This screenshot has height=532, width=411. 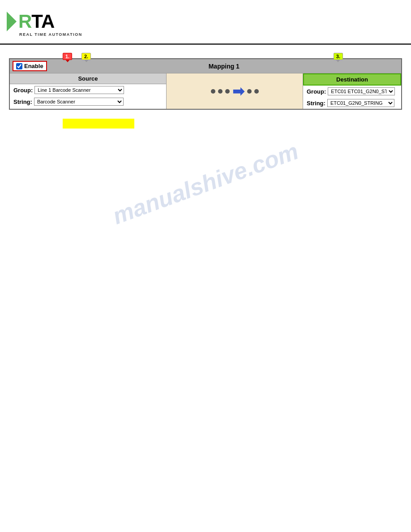 I want to click on enable-label: Enable, so click(x=34, y=66).